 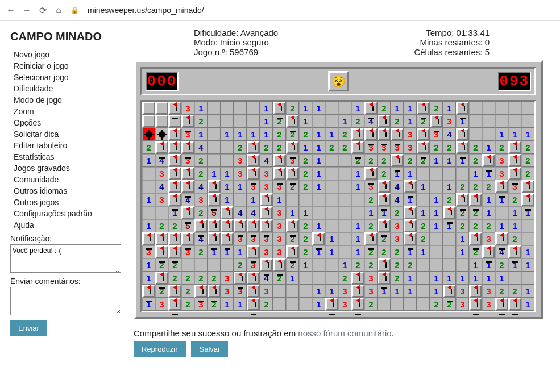 What do you see at coordinates (175, 212) in the screenshot?
I see `cell-8-2: 1` at bounding box center [175, 212].